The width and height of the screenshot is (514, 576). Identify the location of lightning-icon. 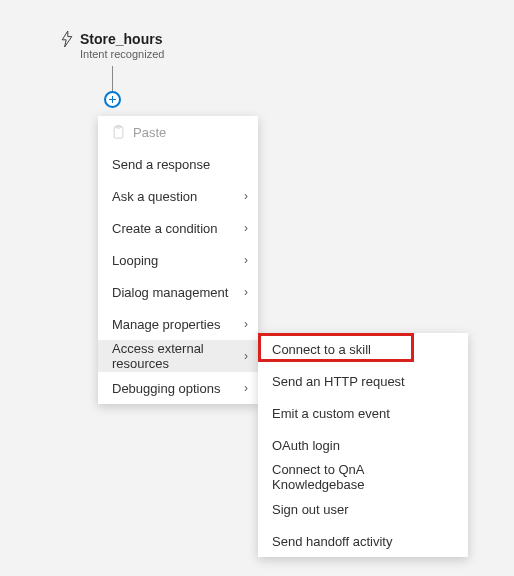
(67, 39).